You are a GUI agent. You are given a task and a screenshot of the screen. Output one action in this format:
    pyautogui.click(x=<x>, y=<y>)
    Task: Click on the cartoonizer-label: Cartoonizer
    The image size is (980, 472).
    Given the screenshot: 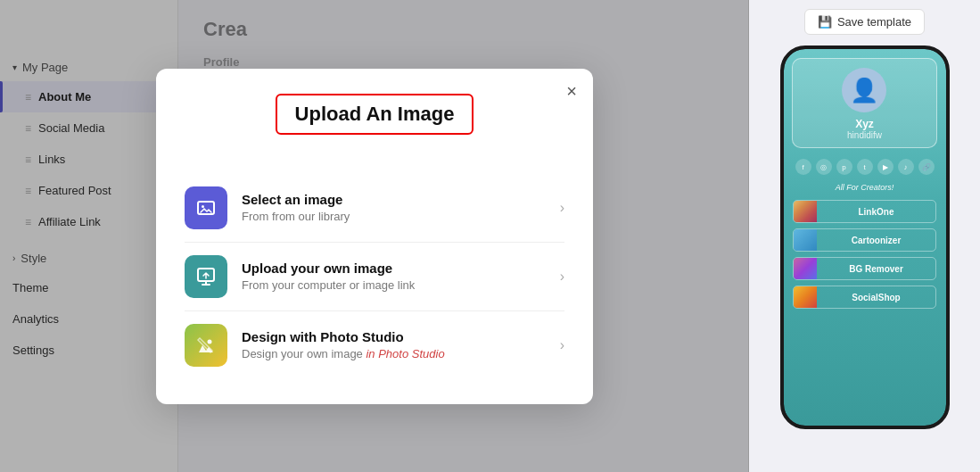 What is the action you would take?
    pyautogui.click(x=876, y=241)
    